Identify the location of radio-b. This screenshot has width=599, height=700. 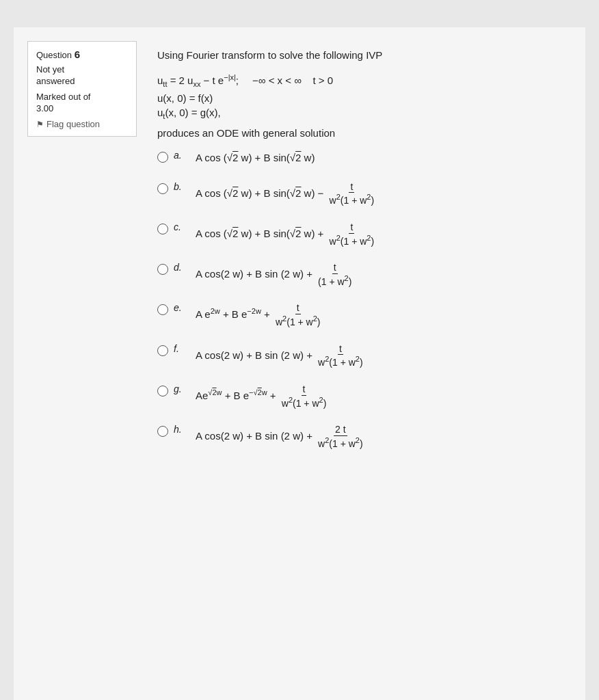
(163, 189).